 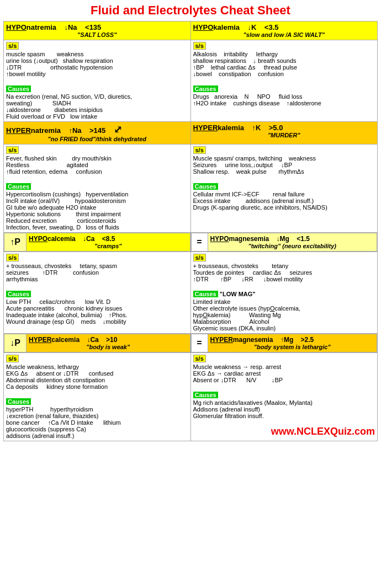 I want to click on hypokalemia-causes-label: Causes, so click(x=205, y=89).